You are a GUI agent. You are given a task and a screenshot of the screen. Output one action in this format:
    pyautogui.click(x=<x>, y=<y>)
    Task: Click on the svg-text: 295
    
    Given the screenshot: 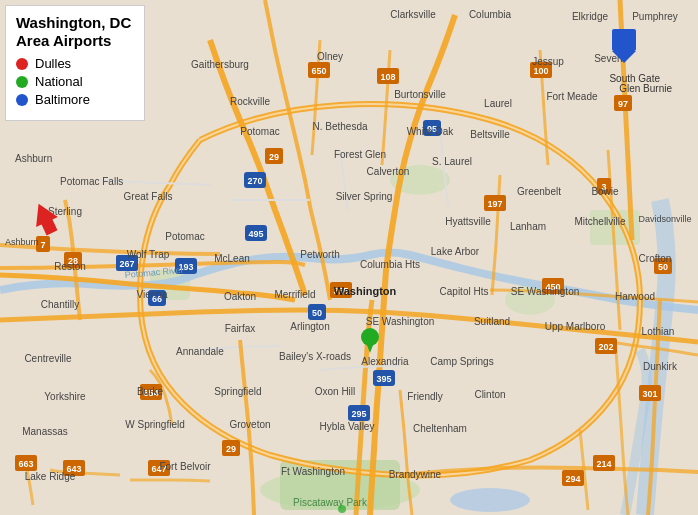 What is the action you would take?
    pyautogui.click(x=358, y=414)
    